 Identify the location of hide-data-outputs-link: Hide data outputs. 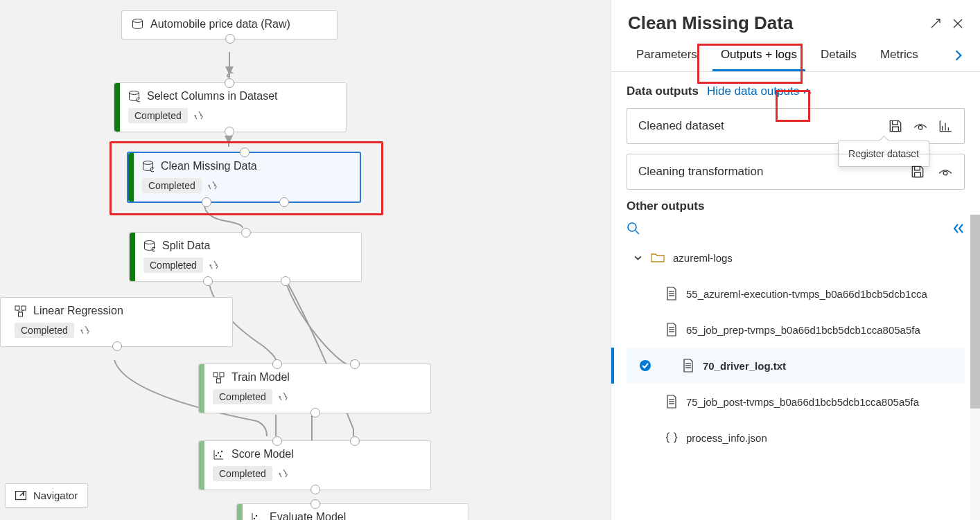
(760, 91).